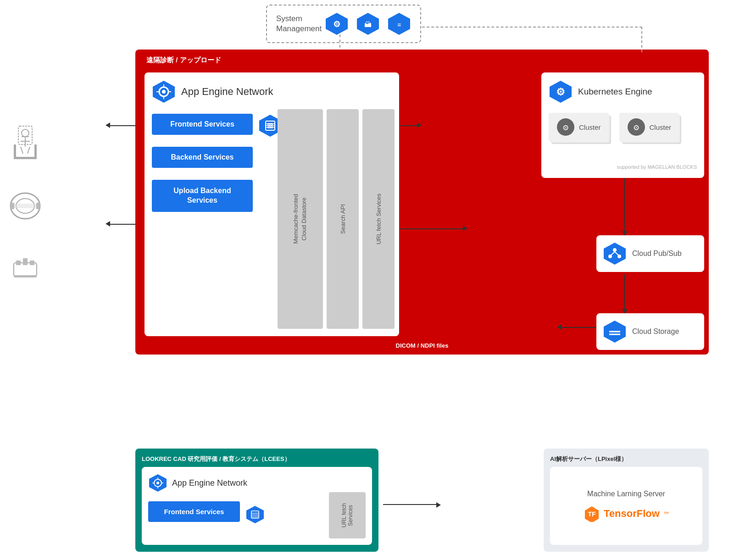 The width and height of the screenshot is (734, 560). What do you see at coordinates (164, 92) in the screenshot?
I see `app-engine-icon` at bounding box center [164, 92].